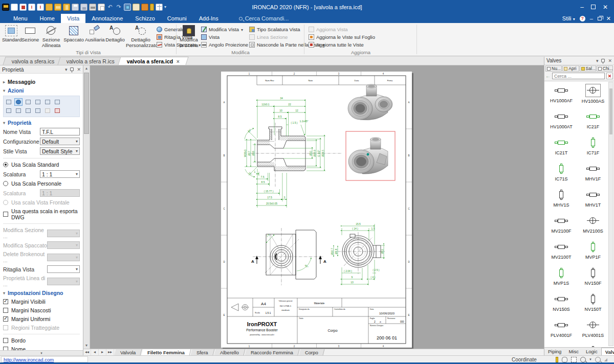  Describe the element at coordinates (561, 147) in the screenshot. I see `catalog-item: IC21T` at that location.